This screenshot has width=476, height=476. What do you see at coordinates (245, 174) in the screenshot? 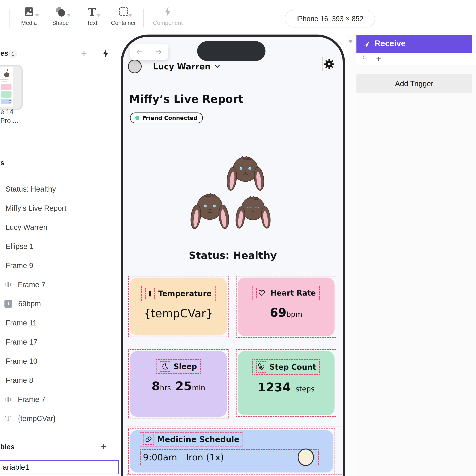
I see `bunny-happy-illustration` at bounding box center [245, 174].